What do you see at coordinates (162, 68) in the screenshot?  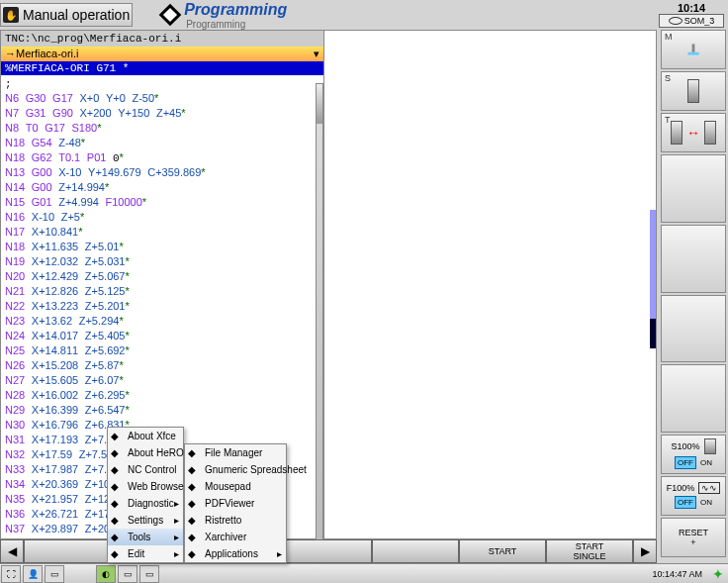 I see `program-header-line: %MERFIACA-ORI G71 *` at bounding box center [162, 68].